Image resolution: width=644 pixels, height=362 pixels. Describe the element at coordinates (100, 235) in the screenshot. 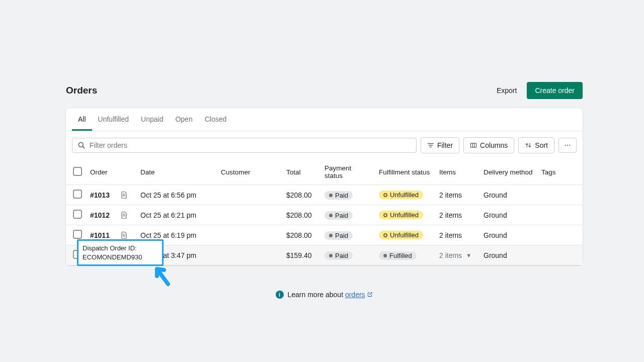

I see `order-id-link: #1011` at that location.